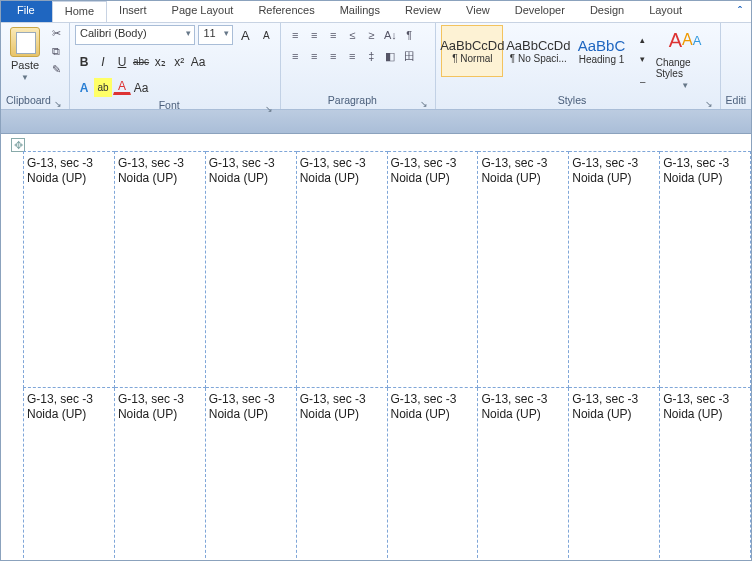  What do you see at coordinates (135, 35) in the screenshot?
I see `font-name-select: Calibri (Body)` at bounding box center [135, 35].